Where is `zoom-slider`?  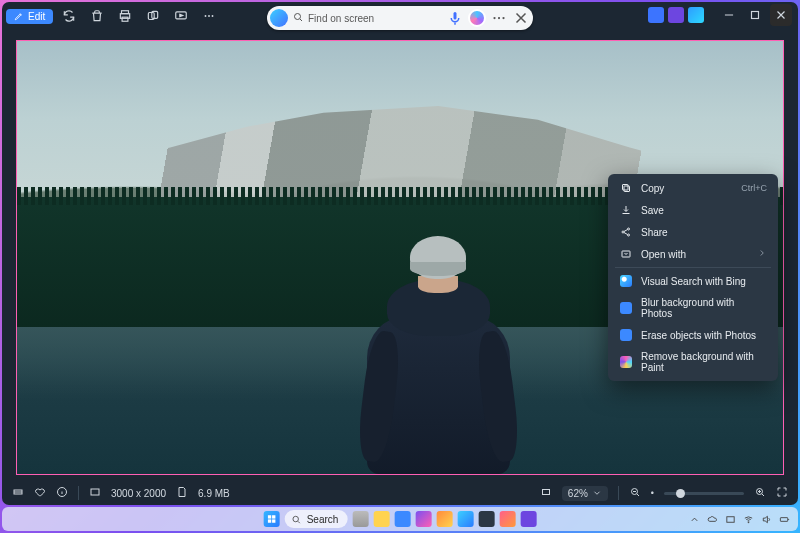
zoom-slider is located at coordinates (704, 494).